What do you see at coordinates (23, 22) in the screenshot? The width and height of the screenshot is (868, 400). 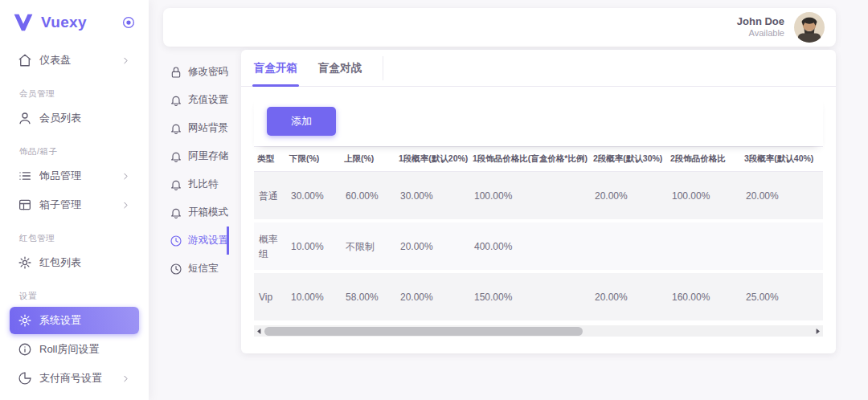 I see `vuexy-logo-icon` at bounding box center [23, 22].